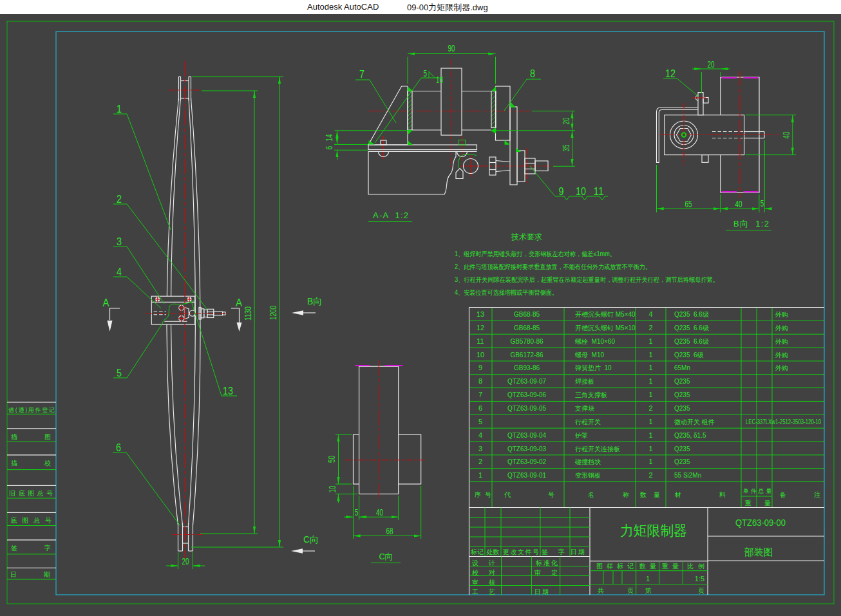  I want to click on bom-header: 序号 代号 名称 数量 材料 备注 单件 总量 重 量, so click(648, 497).